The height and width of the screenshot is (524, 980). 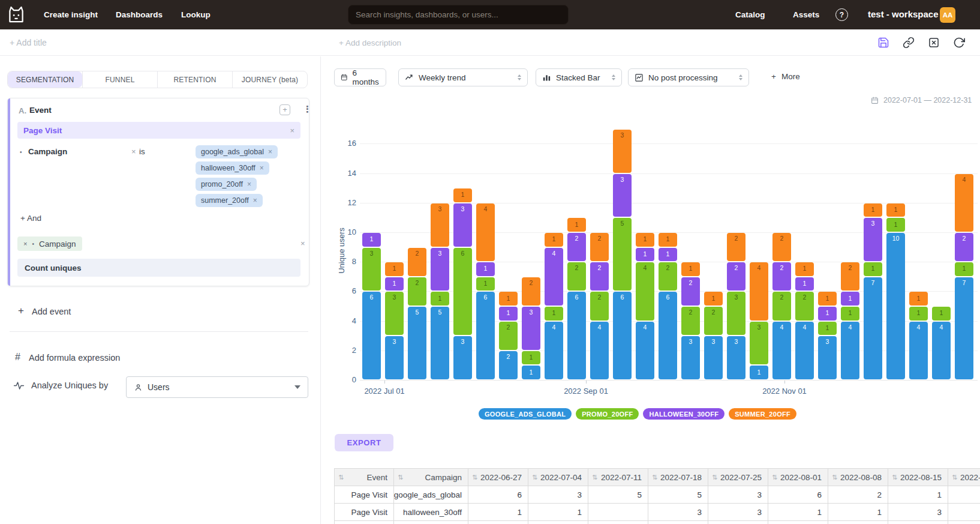 What do you see at coordinates (270, 79) in the screenshot?
I see `tab-journey-beta-: JOURNEY (beta)` at bounding box center [270, 79].